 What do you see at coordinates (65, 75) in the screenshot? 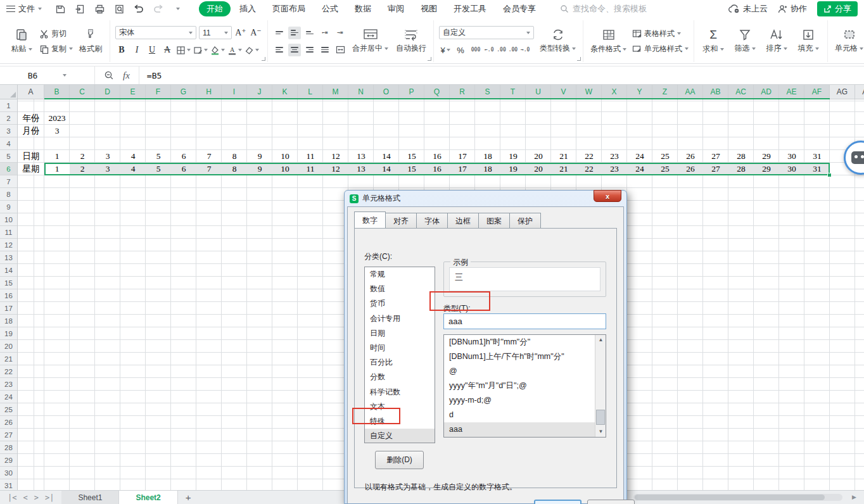
I see `name-box-dropdown-icon` at bounding box center [65, 75].